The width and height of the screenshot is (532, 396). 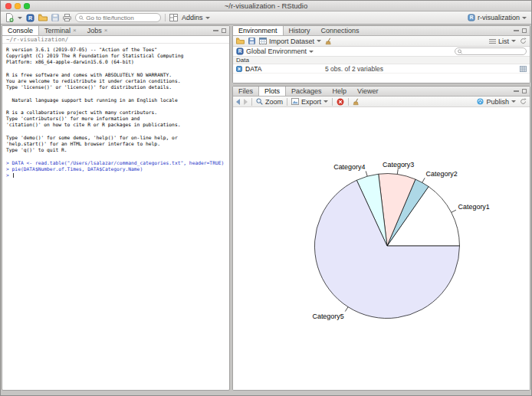 I want to click on environment-view-menu: List, so click(x=503, y=41).